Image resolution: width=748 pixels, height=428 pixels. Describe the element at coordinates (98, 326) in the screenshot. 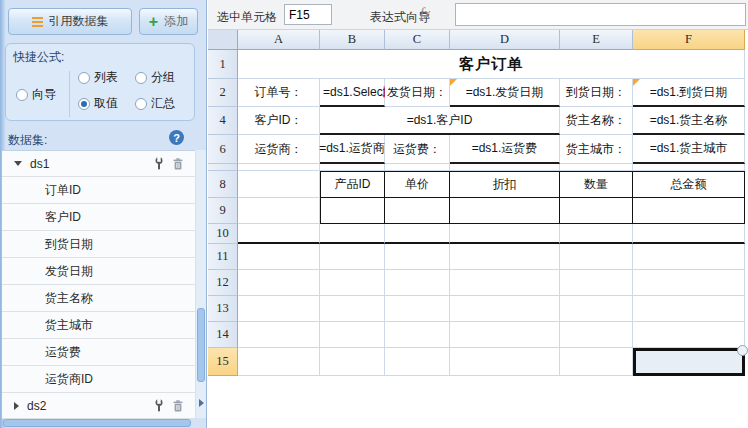

I see `tree-field-consignee-city: 货主城市` at that location.